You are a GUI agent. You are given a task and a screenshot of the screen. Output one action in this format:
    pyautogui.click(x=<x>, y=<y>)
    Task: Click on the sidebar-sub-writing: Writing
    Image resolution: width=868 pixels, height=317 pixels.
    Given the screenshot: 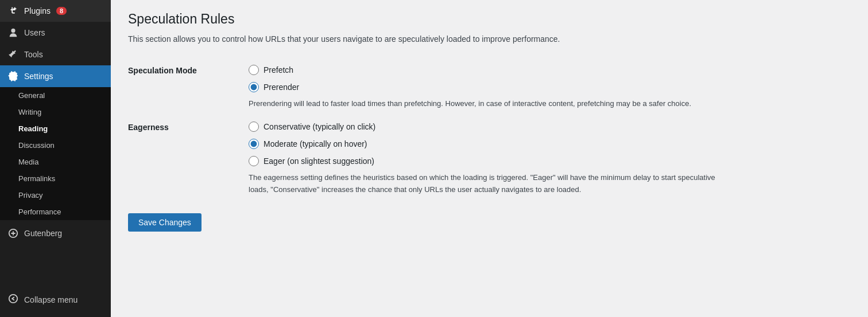 What is the action you would take?
    pyautogui.click(x=55, y=112)
    